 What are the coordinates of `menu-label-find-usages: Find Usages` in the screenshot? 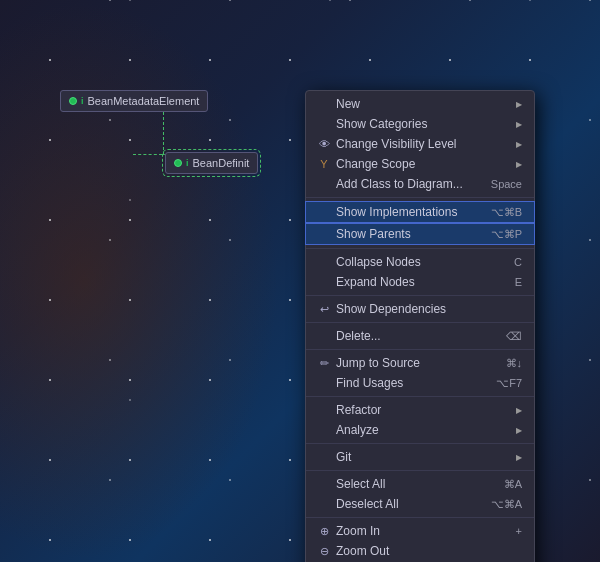 It's located at (412, 383).